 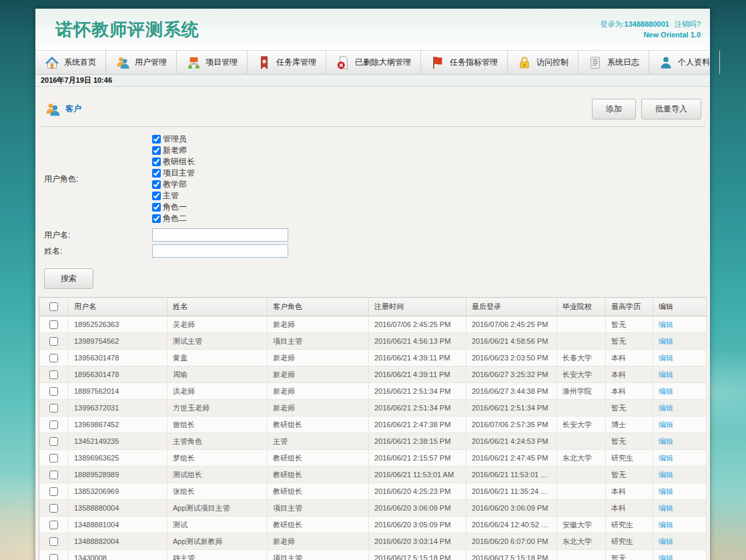 What do you see at coordinates (373, 342) in the screenshot?
I see `table-row: 13989754562测试主管项目主管2016/06/21 4:56:13 PM…` at bounding box center [373, 342].